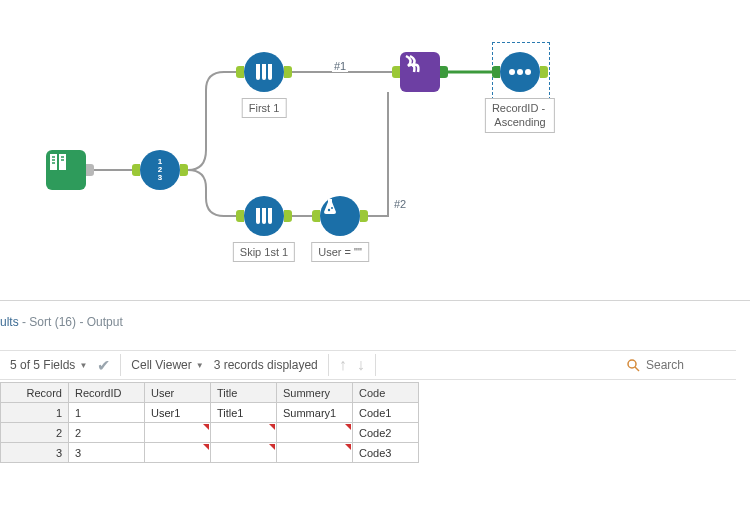  I want to click on col-summery: Summery, so click(315, 393).